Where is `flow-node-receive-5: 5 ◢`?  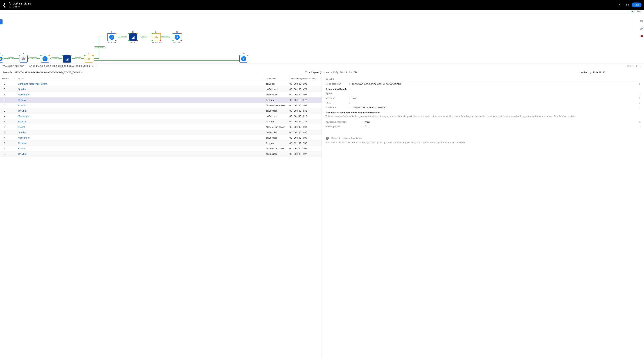 flow-node-receive-5: 5 ◢ is located at coordinates (67, 58).